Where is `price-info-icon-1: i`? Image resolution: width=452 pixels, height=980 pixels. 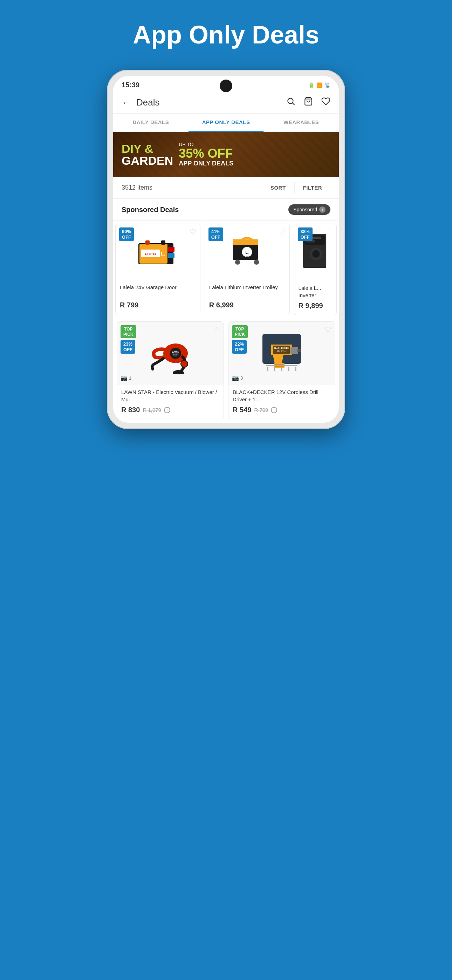
price-info-icon-1: i is located at coordinates (167, 410).